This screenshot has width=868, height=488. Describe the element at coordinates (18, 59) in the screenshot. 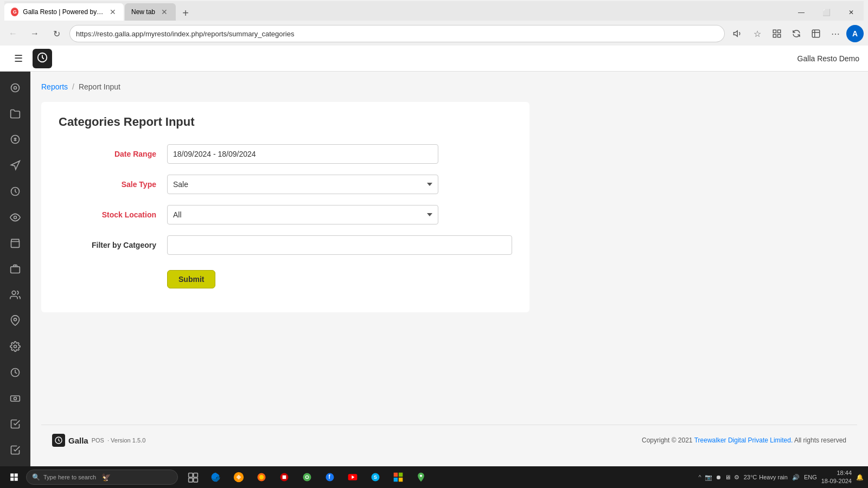

I see `sidebar-toggle-button: ☰` at that location.